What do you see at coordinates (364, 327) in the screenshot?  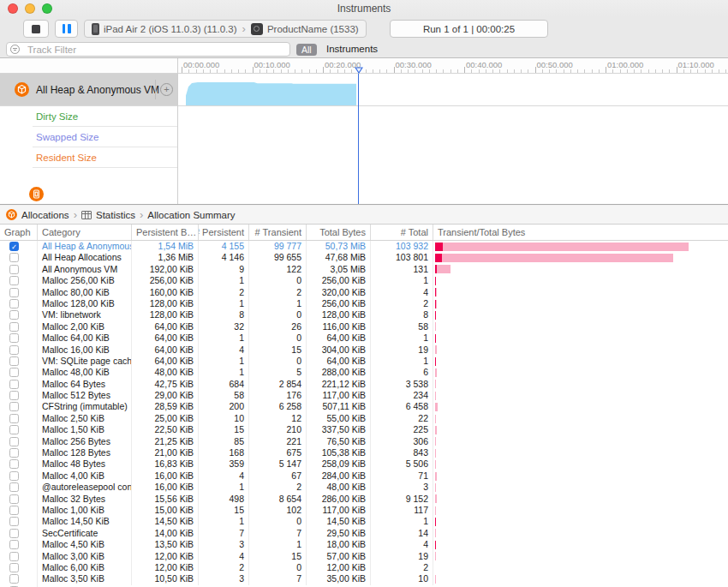 I see `table-row: Malloc 2,00 KiB64,00 KiB3226116,00 KiB58` at bounding box center [364, 327].